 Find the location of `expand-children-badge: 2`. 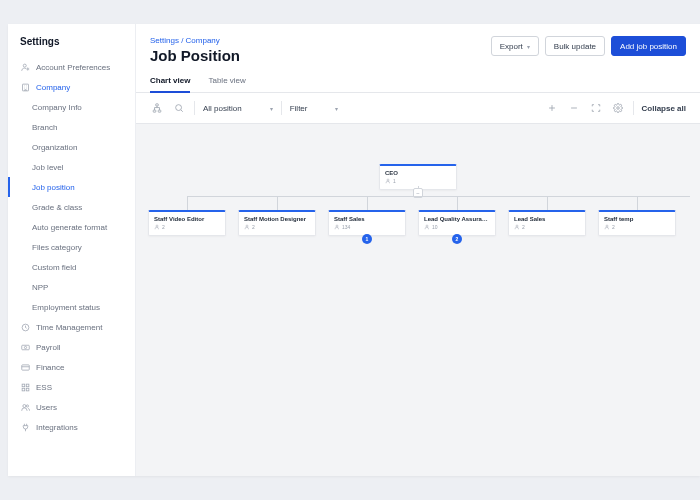

expand-children-badge: 2 is located at coordinates (457, 239).